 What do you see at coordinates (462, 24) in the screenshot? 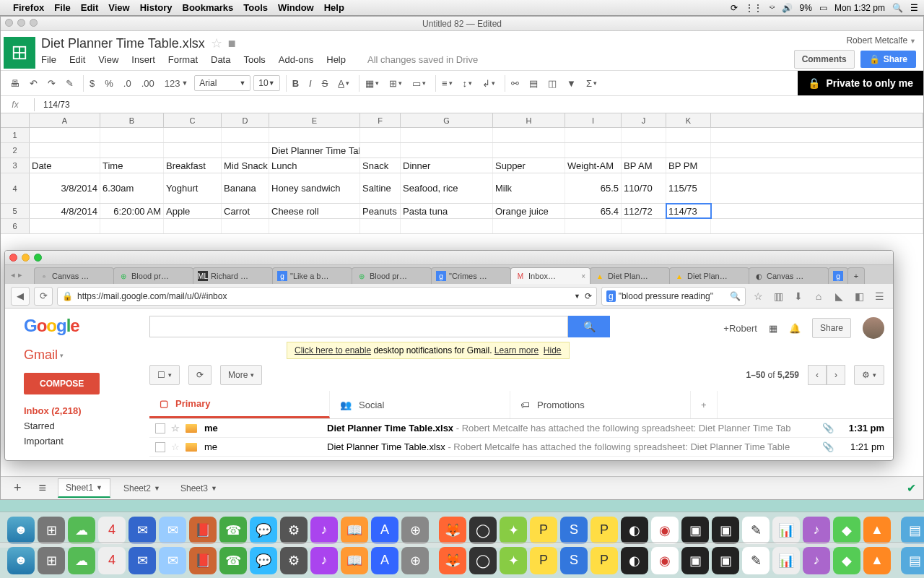
I see `window-titlebar: Untitled 82 — Edited` at bounding box center [462, 24].